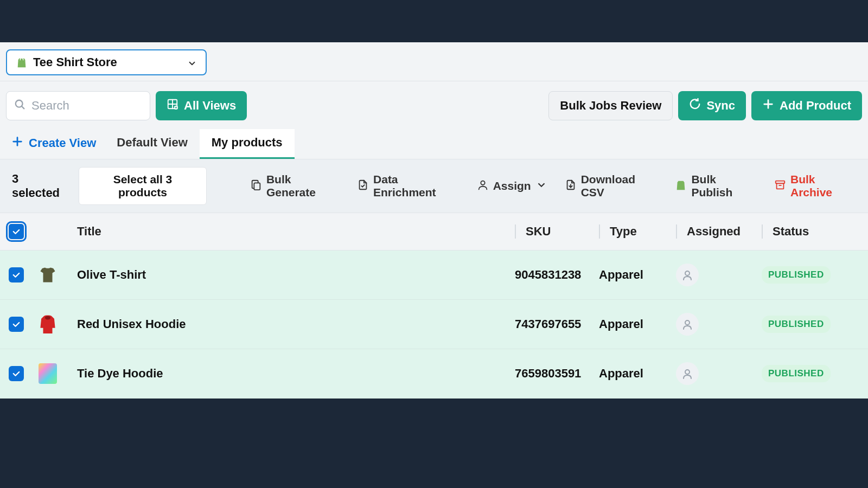  I want to click on person-icon, so click(483, 187).